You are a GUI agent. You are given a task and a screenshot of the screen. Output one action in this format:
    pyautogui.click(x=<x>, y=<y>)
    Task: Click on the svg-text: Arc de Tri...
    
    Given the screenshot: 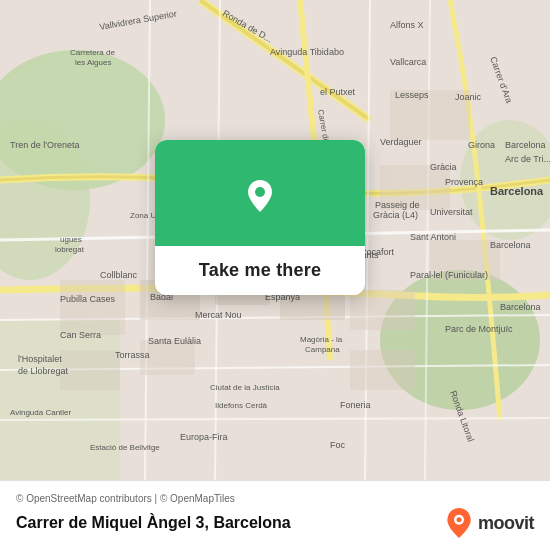 What is the action you would take?
    pyautogui.click(x=528, y=159)
    